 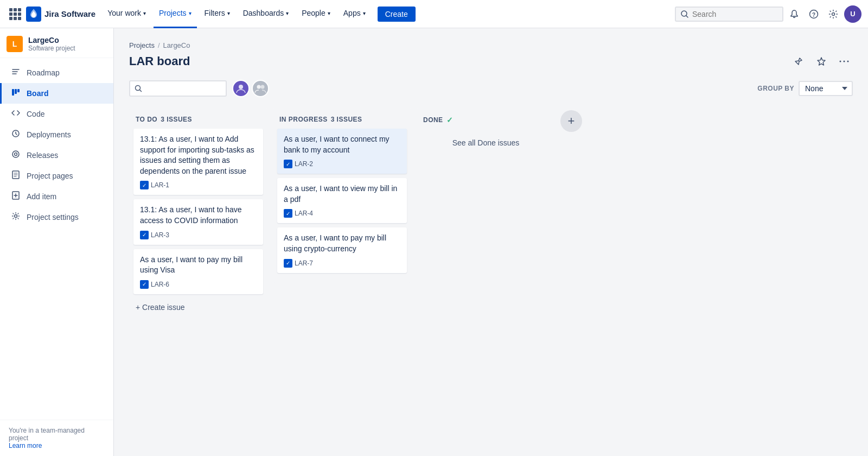 I want to click on group-by-area: GROUP BY None Epic Assignee, so click(x=805, y=88).